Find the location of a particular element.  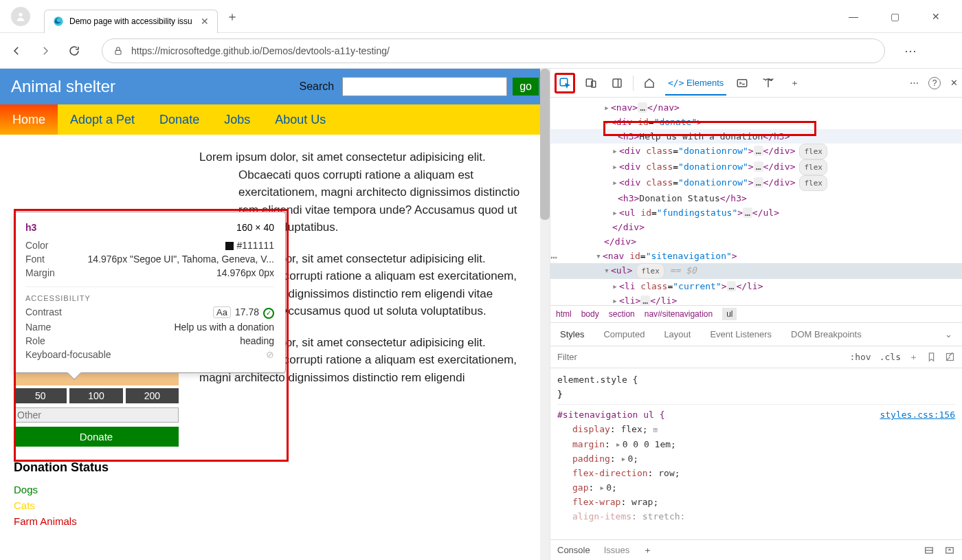

new-style-rule-icon: ＋ is located at coordinates (914, 357).